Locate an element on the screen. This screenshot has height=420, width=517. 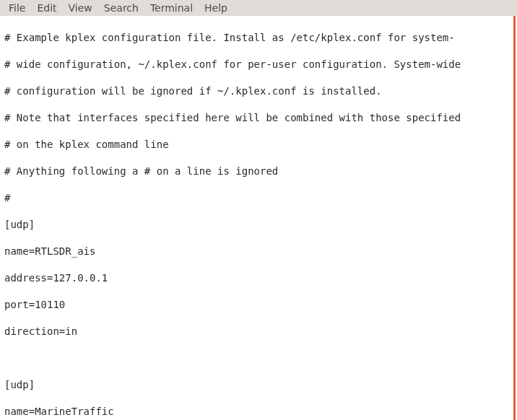
config-line: # wide configuration, ~/.kplex.conf for … is located at coordinates (259, 65).